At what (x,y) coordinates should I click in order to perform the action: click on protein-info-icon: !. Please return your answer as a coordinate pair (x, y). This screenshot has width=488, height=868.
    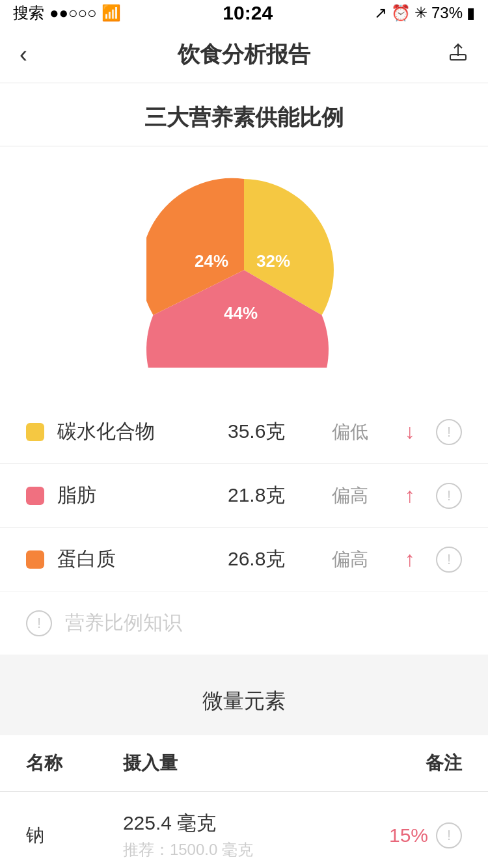
    Looking at the image, I should click on (449, 560).